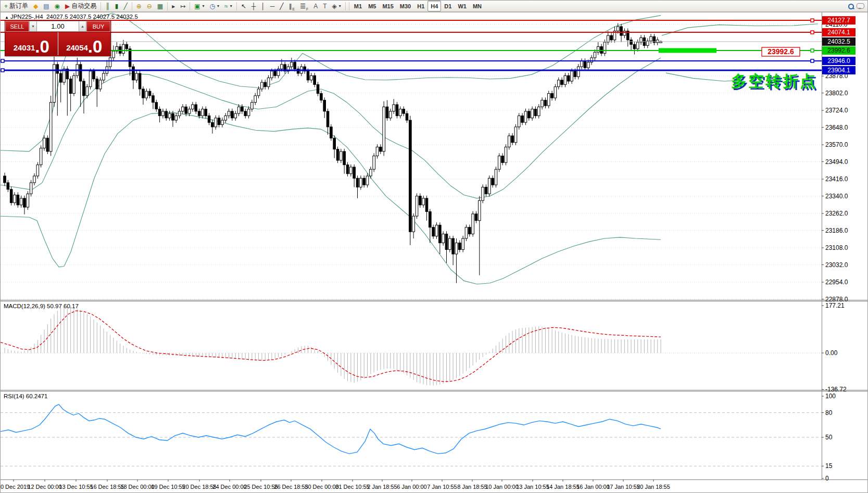 The height and width of the screenshot is (493, 868). I want to click on tile-windows-button: ▦, so click(160, 6).